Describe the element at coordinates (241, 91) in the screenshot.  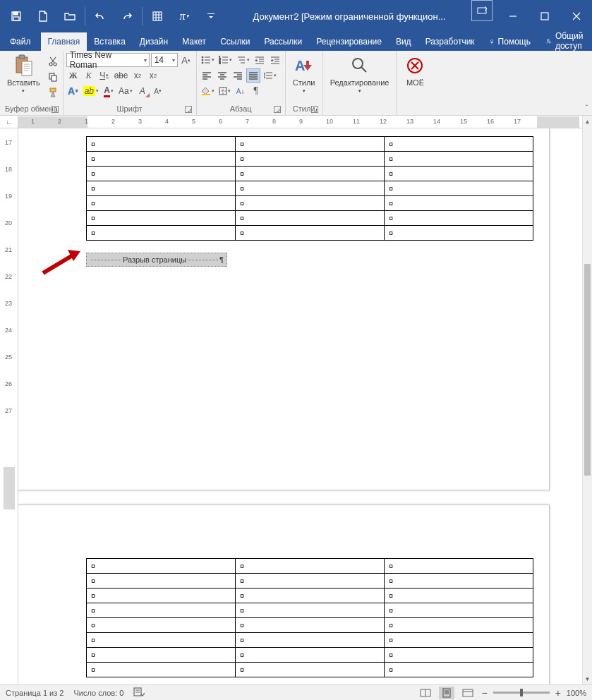
I see `sort-button: A↓` at that location.